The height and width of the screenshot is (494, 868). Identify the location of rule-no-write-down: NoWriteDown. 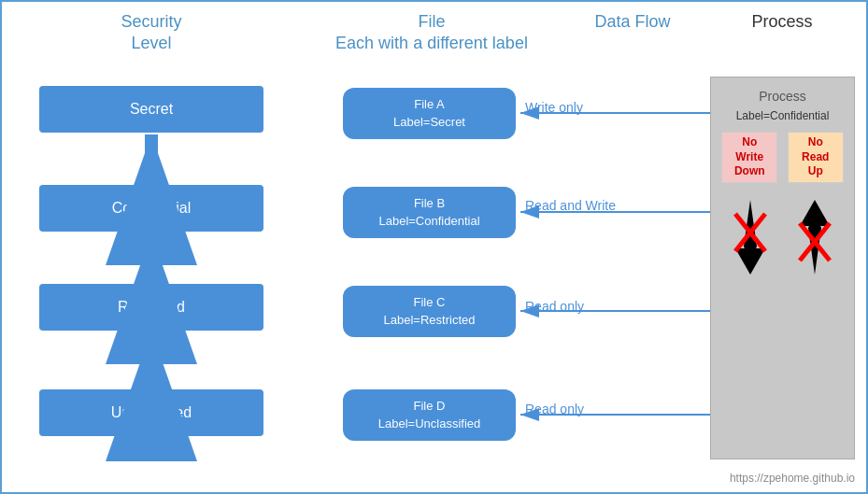
(749, 157).